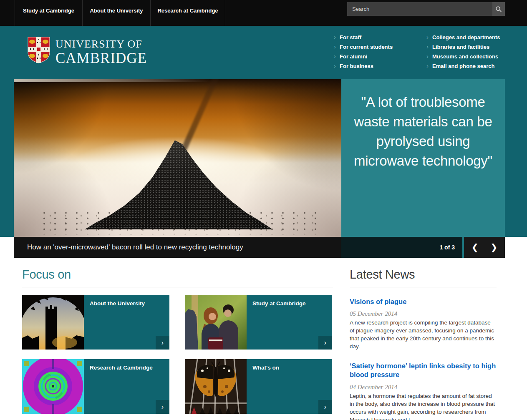 The height and width of the screenshot is (420, 527). Describe the element at coordinates (112, 81) in the screenshot. I see `hero-image-highlight` at that location.